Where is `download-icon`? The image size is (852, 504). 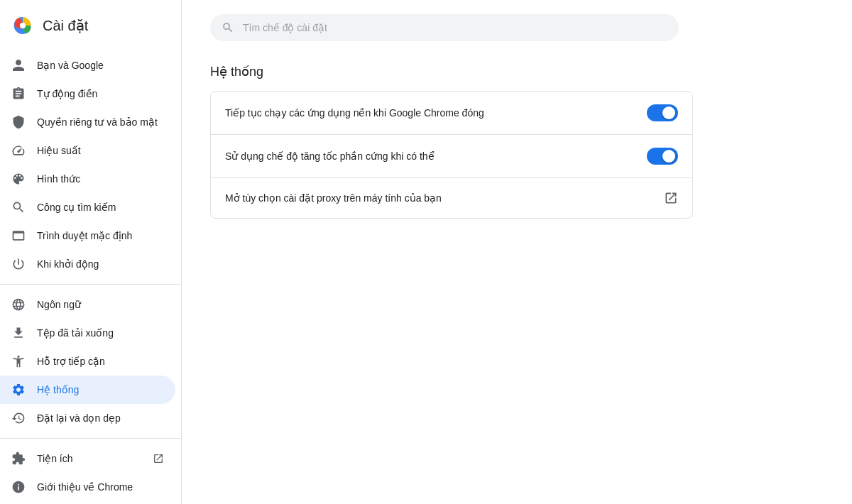
download-icon is located at coordinates (18, 333).